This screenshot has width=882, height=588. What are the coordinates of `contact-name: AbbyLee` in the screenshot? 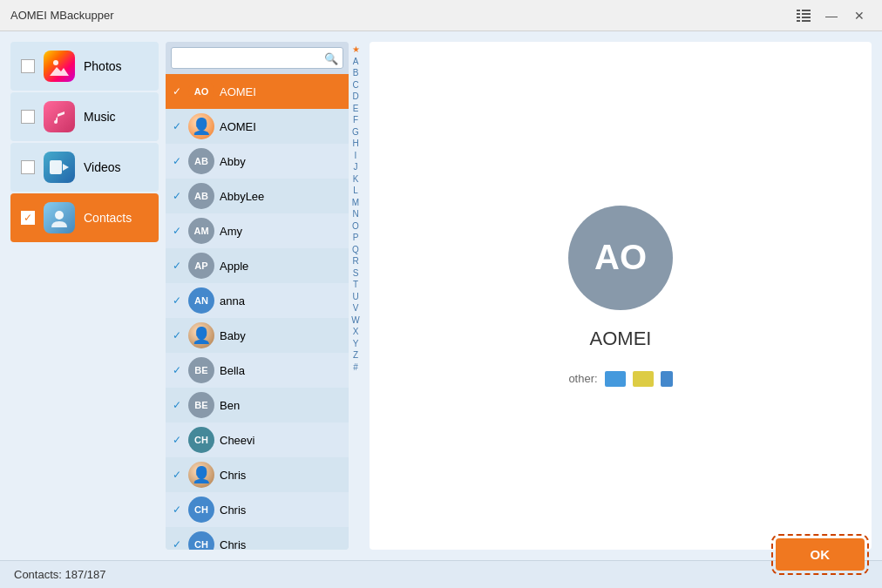 It's located at (282, 197).